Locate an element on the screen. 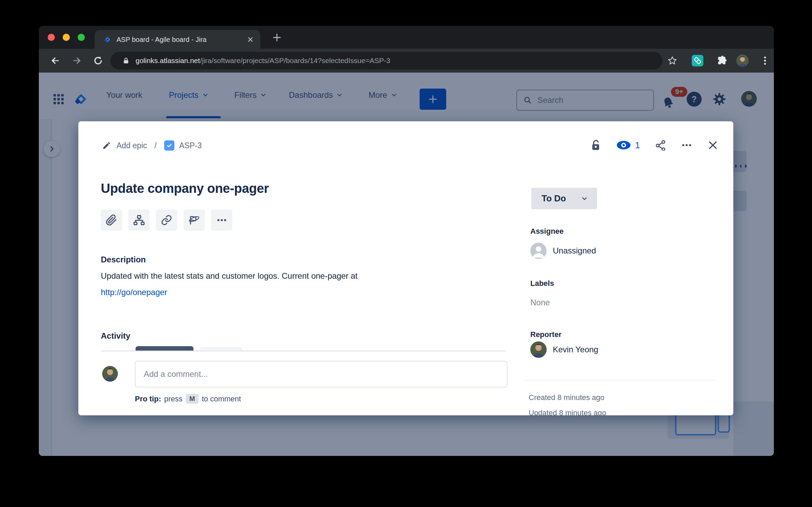 This screenshot has width=812, height=507. reload-icon is located at coordinates (98, 61).